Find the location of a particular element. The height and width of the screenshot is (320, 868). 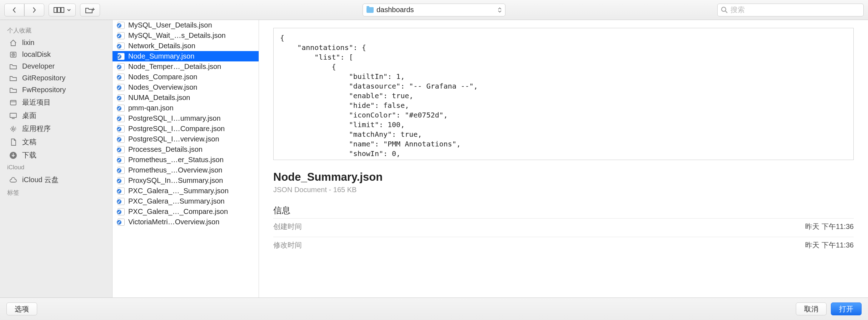

view-buttons is located at coordinates (62, 10).